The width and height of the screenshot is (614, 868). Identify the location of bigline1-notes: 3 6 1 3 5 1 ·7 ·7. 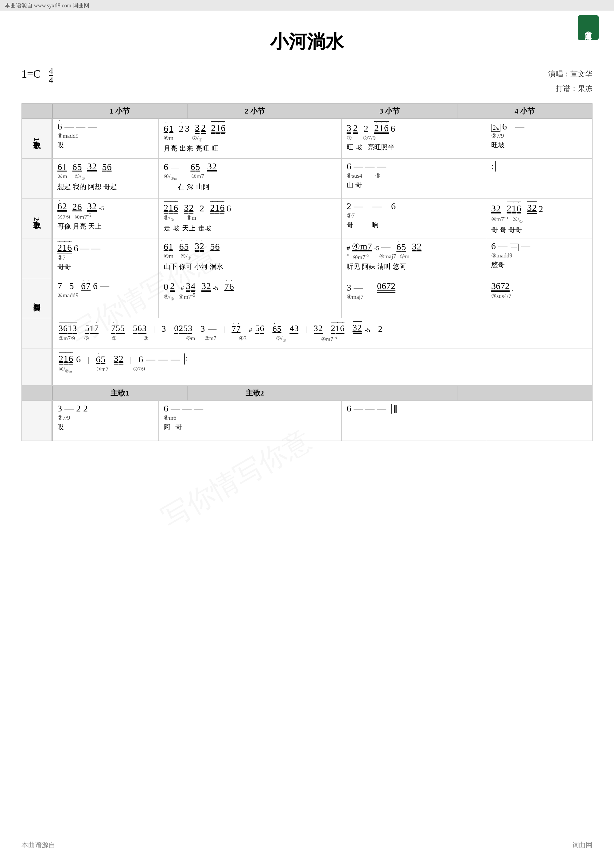
(322, 327).